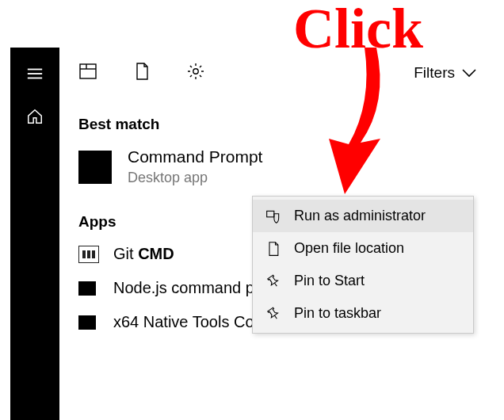  Describe the element at coordinates (363, 265) in the screenshot. I see `context-menu: Run as administrator Open file location …` at that location.